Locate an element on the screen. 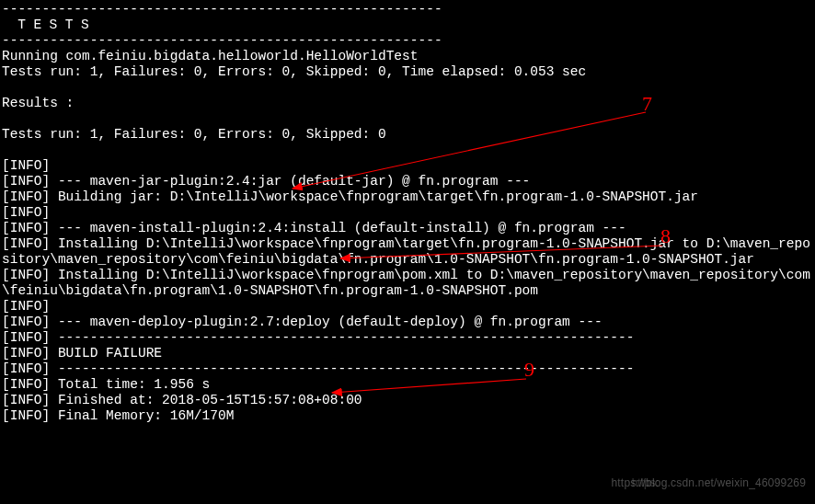 This screenshot has width=815, height=504. terminal-line: [INFO] Total time: 1.956 s is located at coordinates (408, 384).